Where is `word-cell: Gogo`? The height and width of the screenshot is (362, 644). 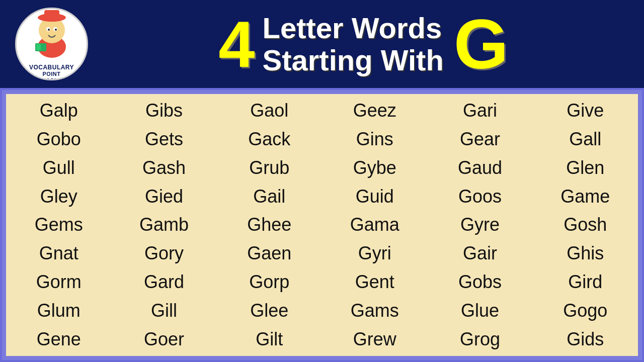
word-cell: Gogo is located at coordinates (586, 311).